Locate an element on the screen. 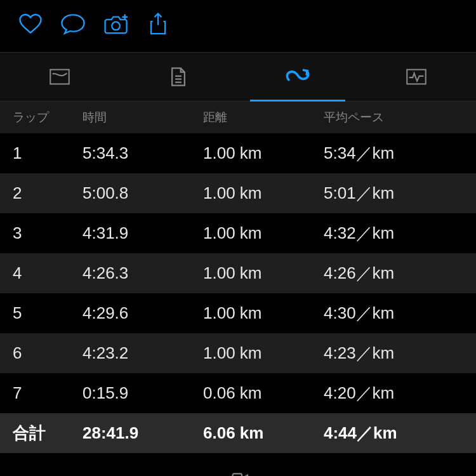  cell-lap: 7 is located at coordinates (41, 393).